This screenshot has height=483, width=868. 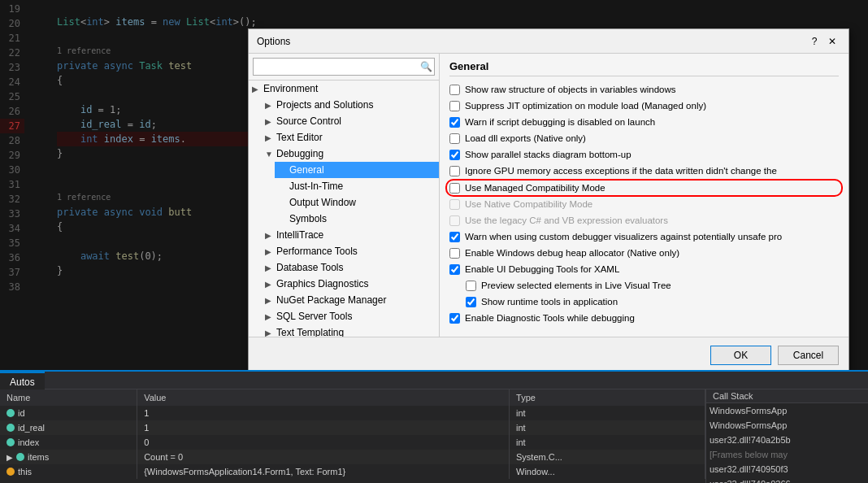 I want to click on option-row-12: Enable UI Debugging Tools for XAML, so click(x=644, y=269).